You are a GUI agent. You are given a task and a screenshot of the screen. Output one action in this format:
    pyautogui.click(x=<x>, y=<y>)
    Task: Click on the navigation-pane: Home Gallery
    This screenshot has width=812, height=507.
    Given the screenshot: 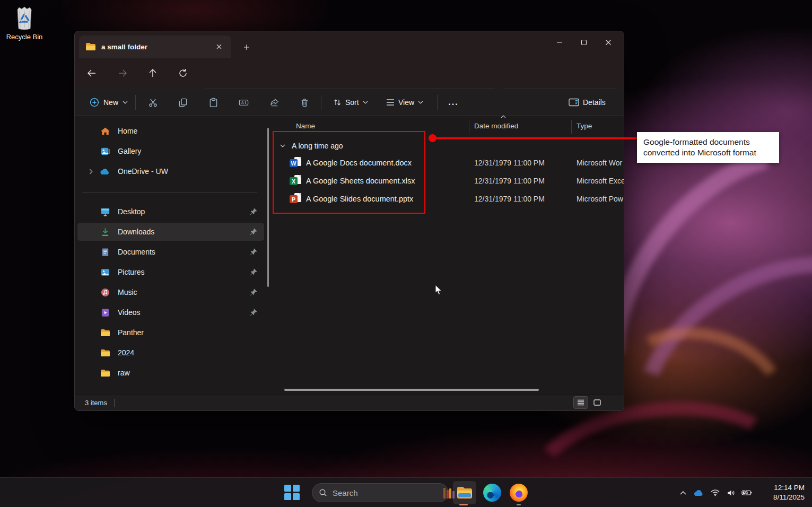 What is the action you would take?
    pyautogui.click(x=174, y=256)
    